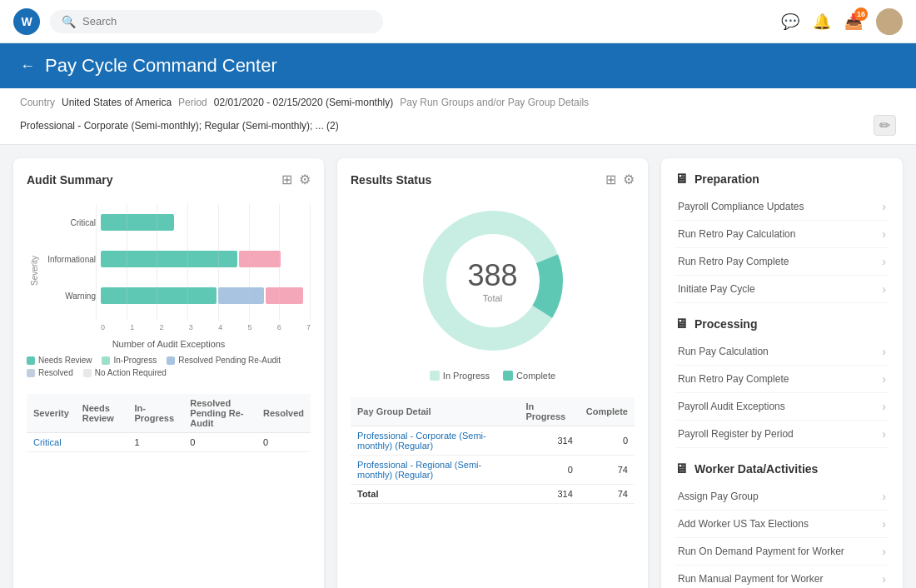 This screenshot has height=588, width=916. Describe the element at coordinates (782, 248) in the screenshot. I see `preparation-menu: Payroll Compliance Updates › Run Retro P…` at that location.